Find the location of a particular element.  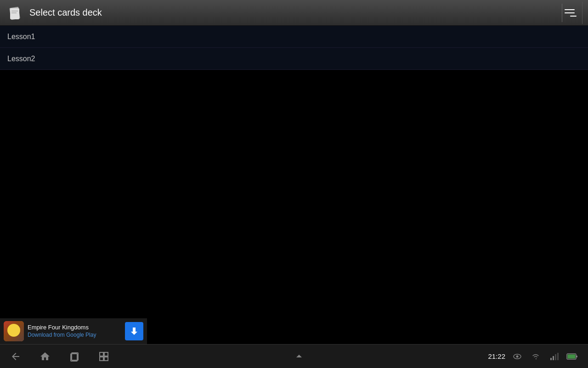

nav-center is located at coordinates (299, 356).